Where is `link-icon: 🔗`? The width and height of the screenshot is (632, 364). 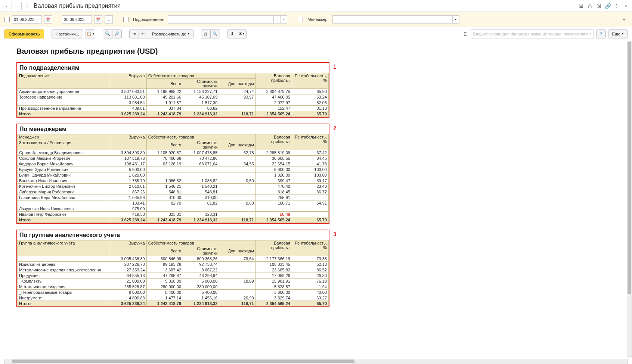 link-icon: 🔗 is located at coordinates (608, 6).